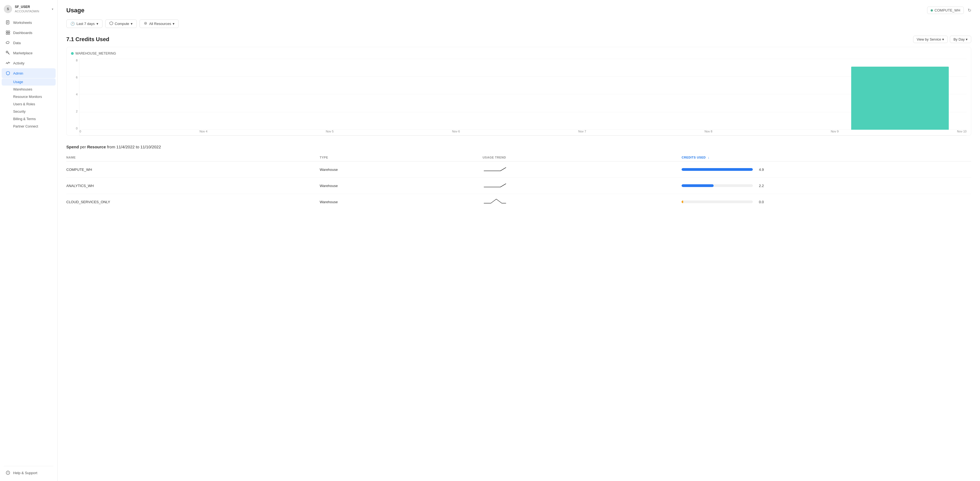  I want to click on sidebar-item-worksheets: Worksheets, so click(29, 22).